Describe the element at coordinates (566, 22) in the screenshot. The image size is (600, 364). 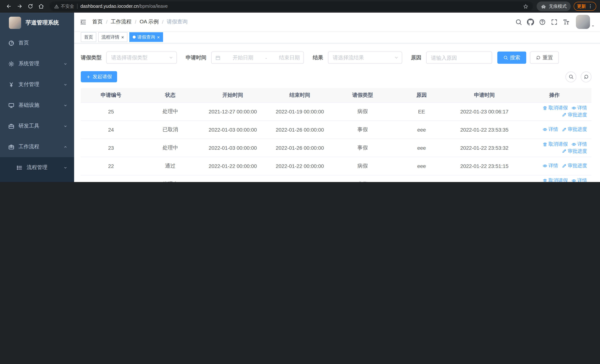
I see `font-size-icon` at that location.